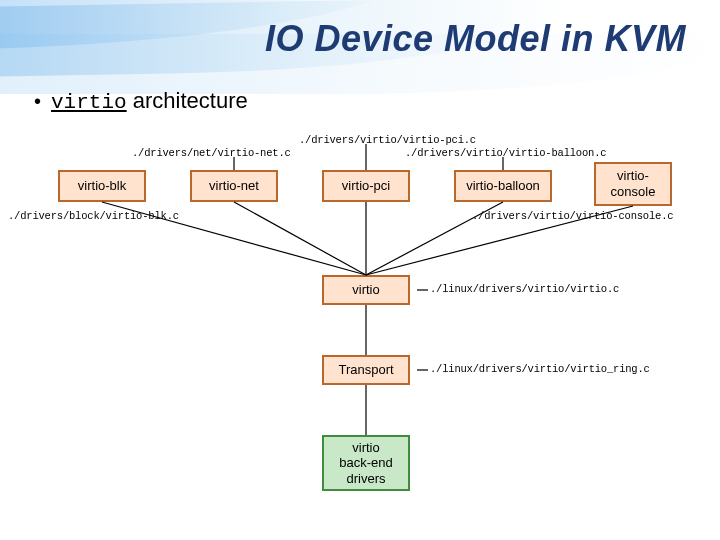  I want to click on path-console: ./drivers/virtio/virtio-console.c, so click(572, 216).